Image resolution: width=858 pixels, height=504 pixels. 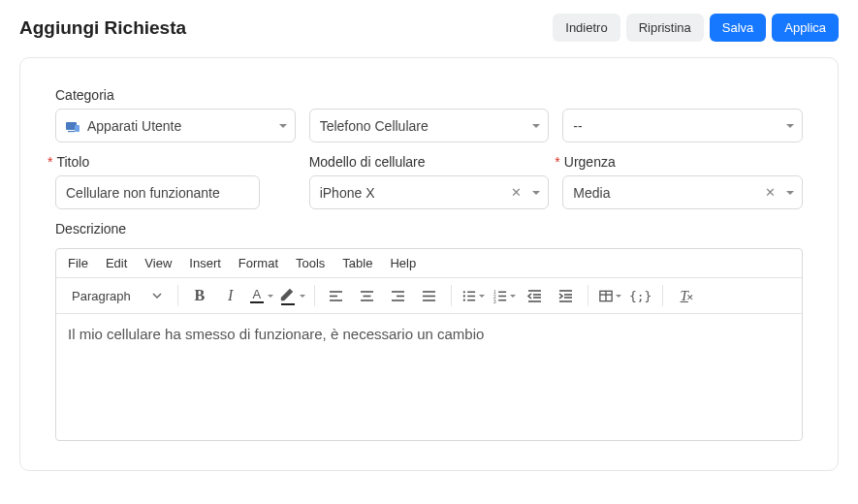 I want to click on model-label: Modello di cellulare, so click(x=367, y=162).